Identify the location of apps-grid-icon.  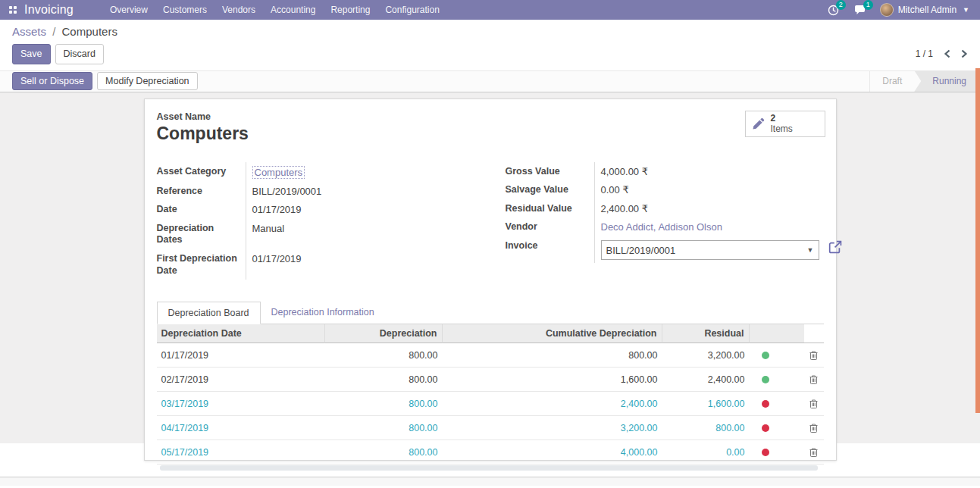
(13, 10).